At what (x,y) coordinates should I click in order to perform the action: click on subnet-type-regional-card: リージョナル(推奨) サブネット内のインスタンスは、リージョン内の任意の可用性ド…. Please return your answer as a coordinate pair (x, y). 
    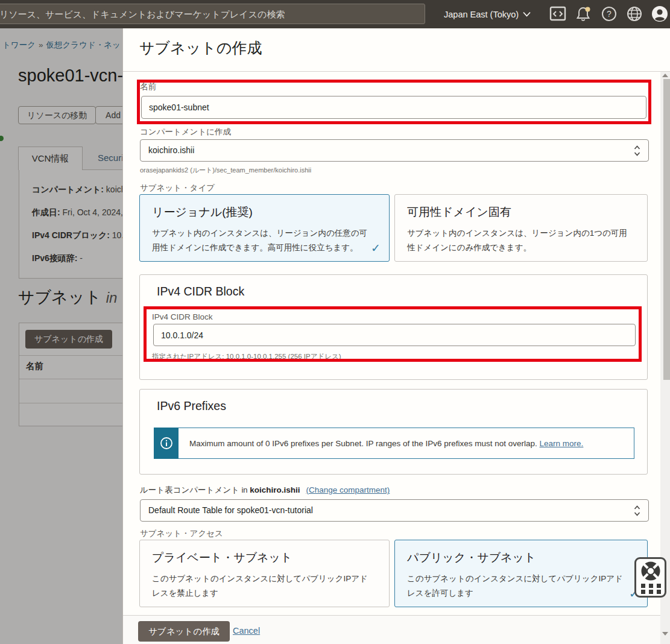
    Looking at the image, I should click on (264, 228).